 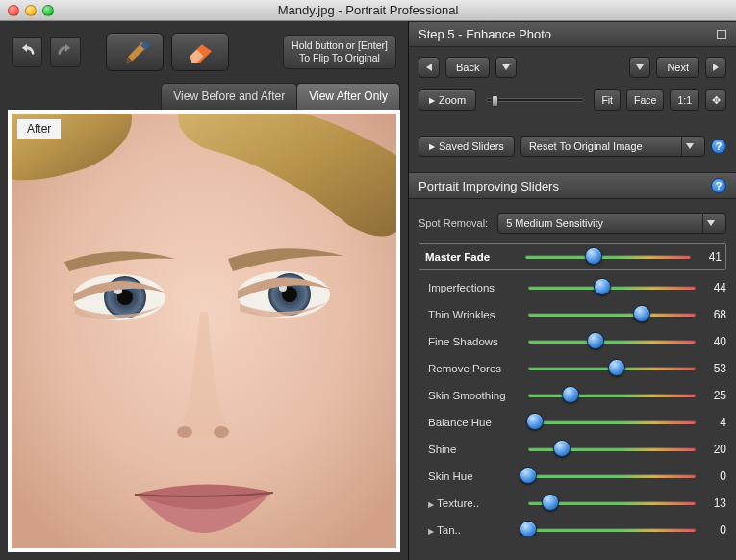 What do you see at coordinates (229, 96) in the screenshot?
I see `tab-before-and-after: View Before and After` at bounding box center [229, 96].